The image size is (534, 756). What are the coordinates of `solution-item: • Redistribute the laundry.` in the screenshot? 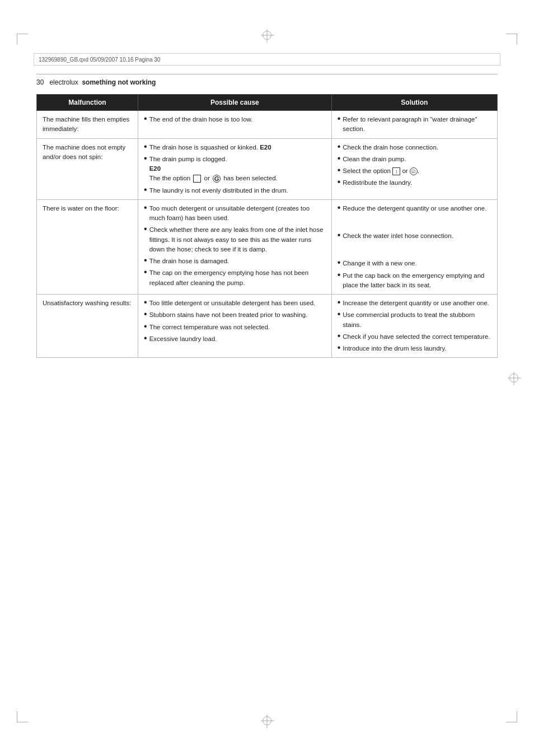 It's located at (414, 183).